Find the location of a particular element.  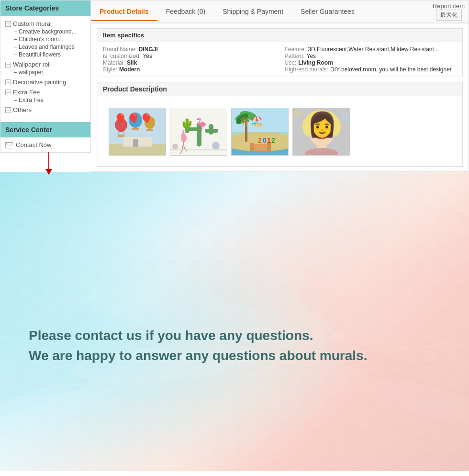

category-wallpaper-roll: Wallpaper roll is located at coordinates (45, 64).